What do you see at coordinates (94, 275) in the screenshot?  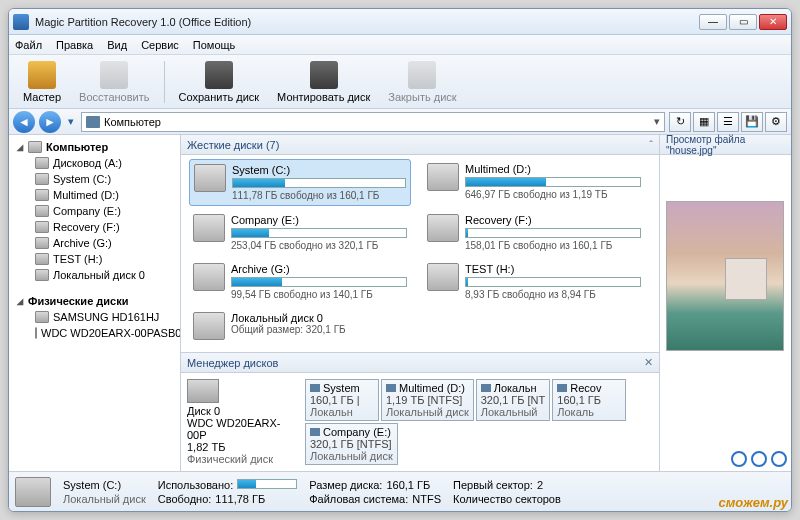 I see `tree-drive-item: Локальный диск 0` at bounding box center [94, 275].